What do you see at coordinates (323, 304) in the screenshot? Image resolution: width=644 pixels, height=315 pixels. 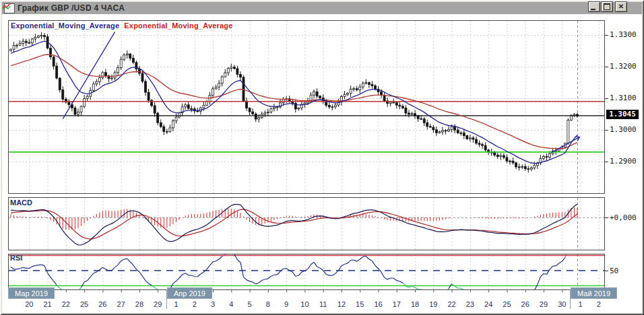 I see `day-axis-label: 11` at bounding box center [323, 304].